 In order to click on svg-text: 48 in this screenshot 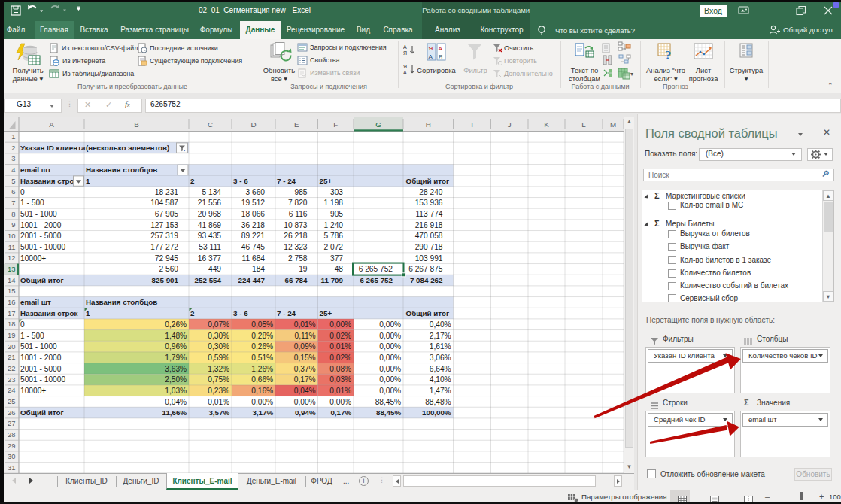, I will do `click(339, 269)`.